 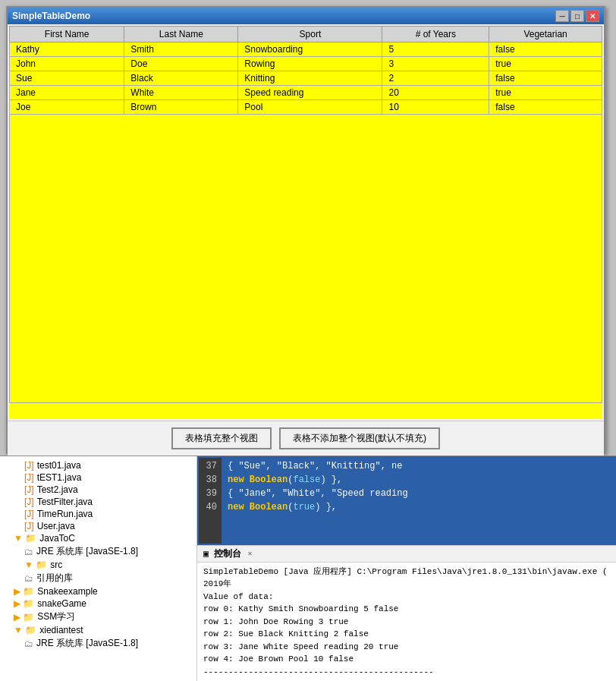 I want to click on java-icon-0: [J], so click(x=29, y=465).